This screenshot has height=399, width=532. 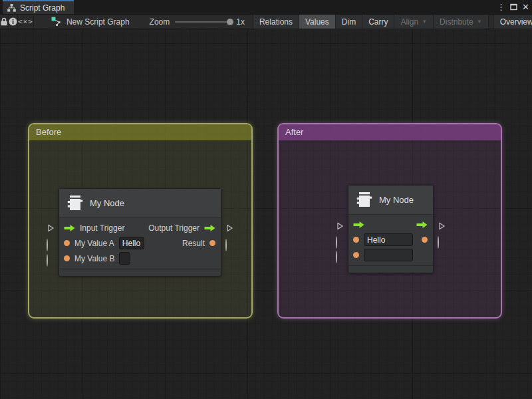 I want to click on close-icon: ✕, so click(x=525, y=7).